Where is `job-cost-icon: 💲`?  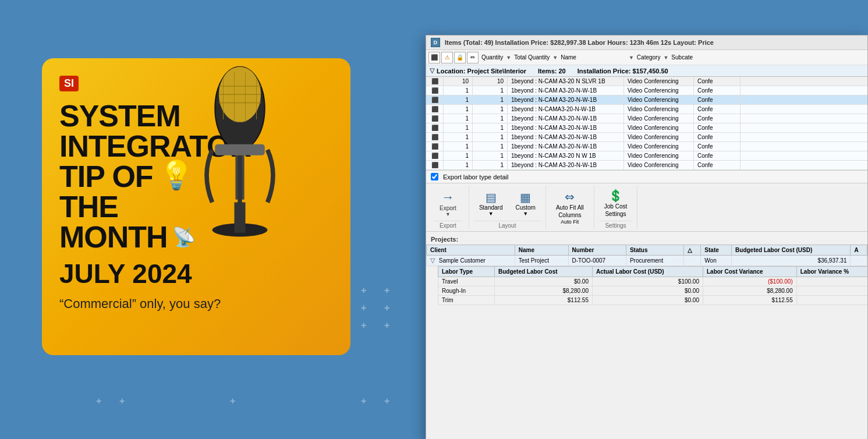
job-cost-icon: 💲 is located at coordinates (616, 196).